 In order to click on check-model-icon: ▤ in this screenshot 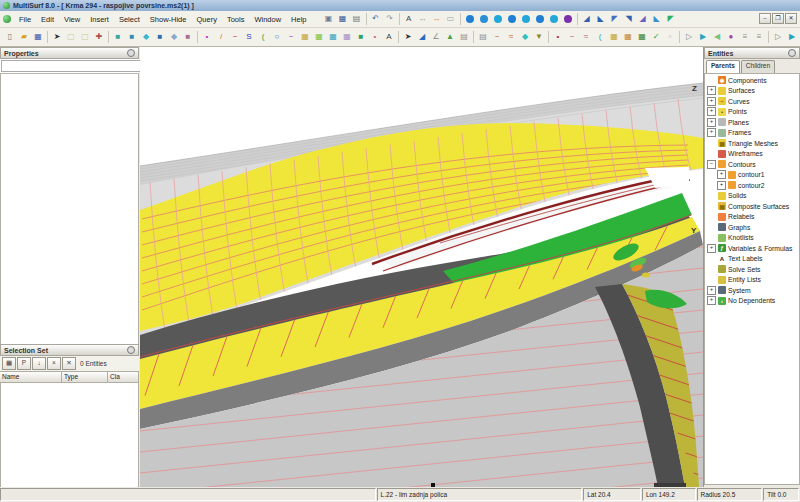, I will do `click(483, 37)`.